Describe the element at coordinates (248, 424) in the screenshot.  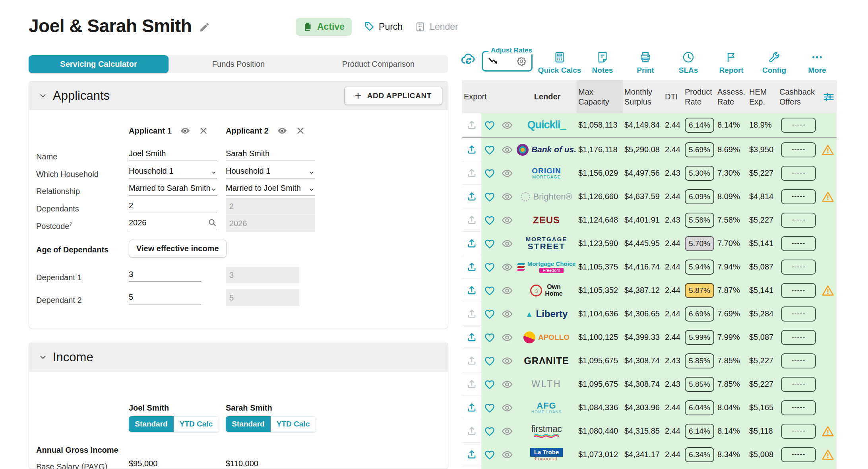
I see `standard-toggle: Standard` at that location.